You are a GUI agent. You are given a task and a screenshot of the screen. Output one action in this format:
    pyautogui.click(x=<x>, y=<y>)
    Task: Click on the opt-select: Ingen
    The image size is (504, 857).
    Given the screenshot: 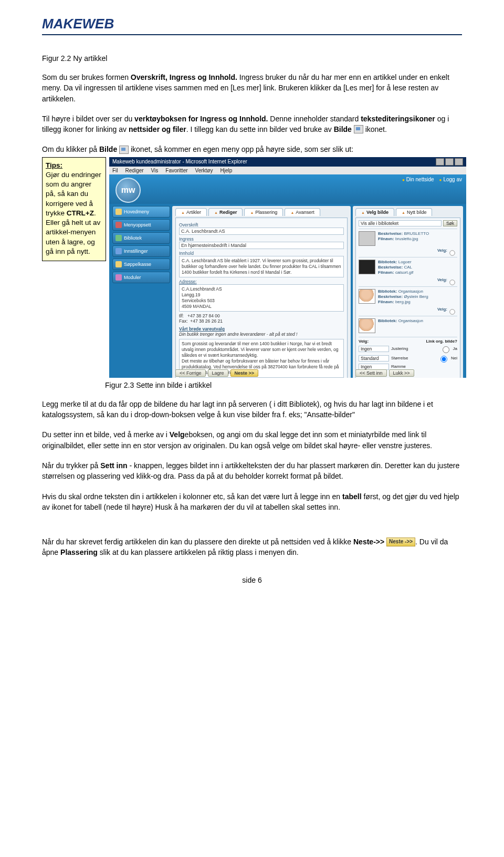 What is the action you would take?
    pyautogui.click(x=374, y=349)
    